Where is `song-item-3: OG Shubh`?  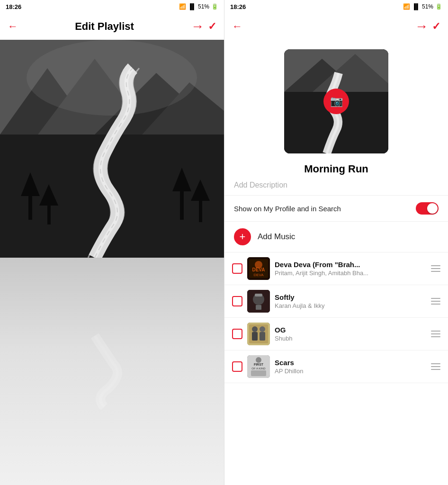 song-item-3: OG Shubh is located at coordinates (336, 334).